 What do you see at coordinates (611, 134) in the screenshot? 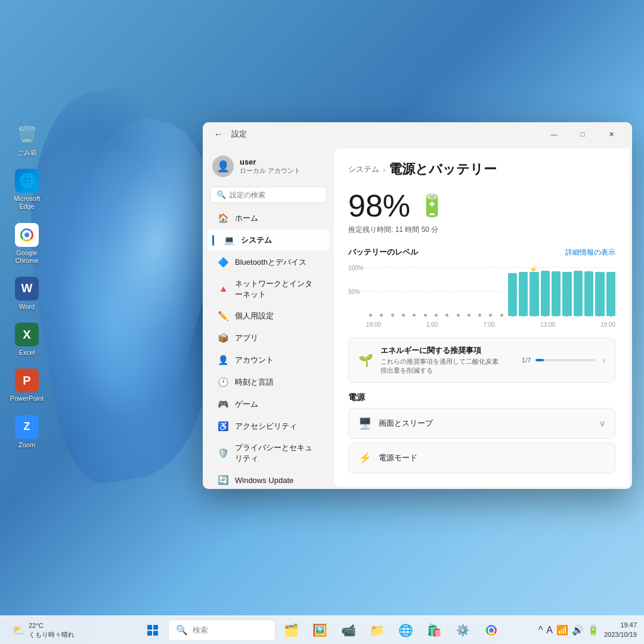
I see `close-button: ✕` at bounding box center [611, 134].